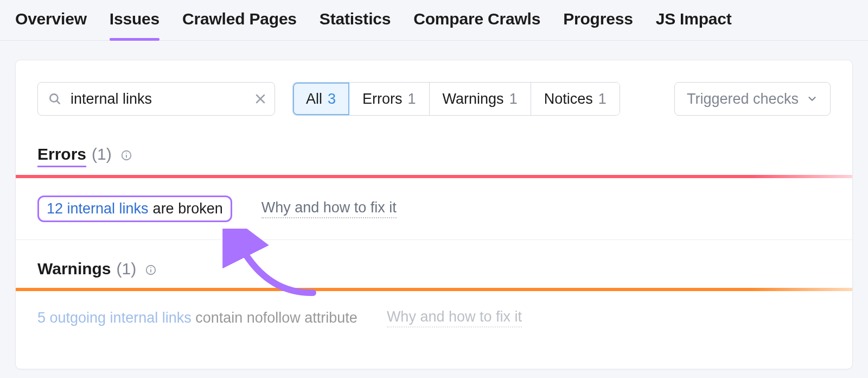 This screenshot has width=868, height=378. Describe the element at coordinates (240, 25) in the screenshot. I see `tab-crawled-pages: Crawled Pages` at that location.